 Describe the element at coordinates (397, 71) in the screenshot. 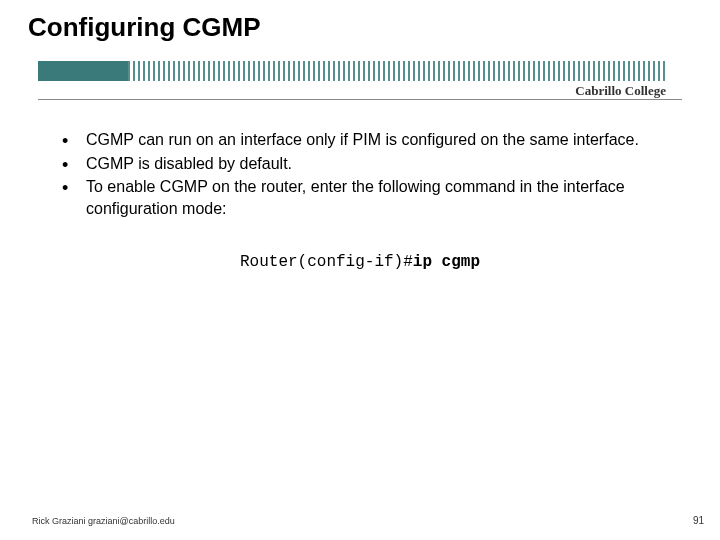

I see `banner-stripes` at that location.